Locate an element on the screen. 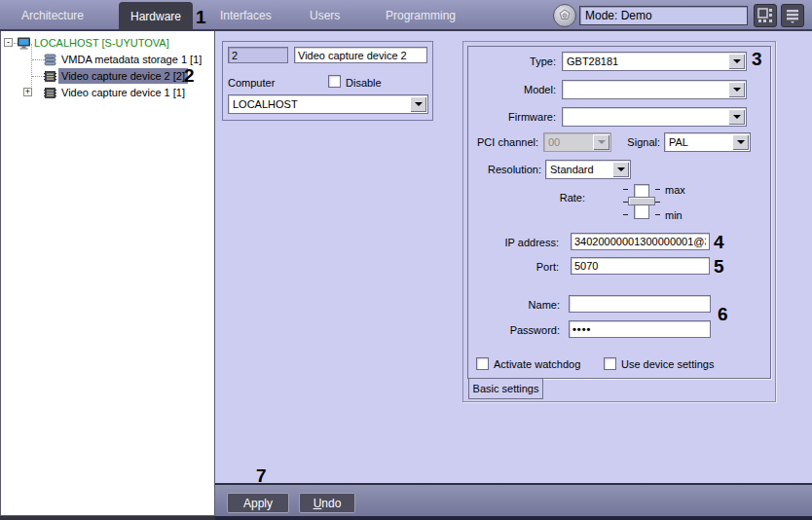  footer-bar: Apply Undo is located at coordinates (514, 501).